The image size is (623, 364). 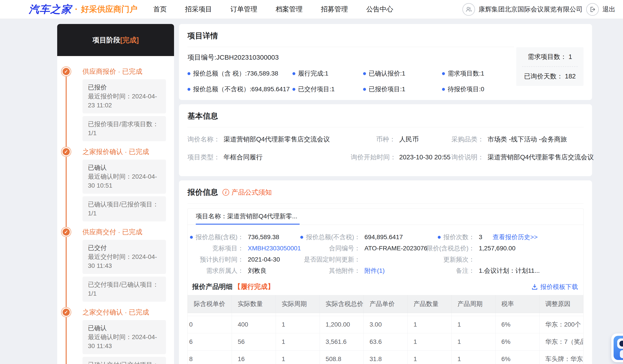 I want to click on nav-item: 订单管理, so click(x=244, y=9).